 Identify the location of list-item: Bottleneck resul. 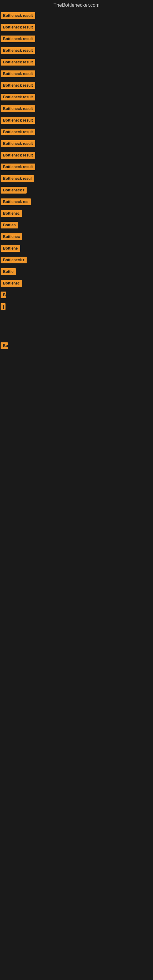
(77, 179).